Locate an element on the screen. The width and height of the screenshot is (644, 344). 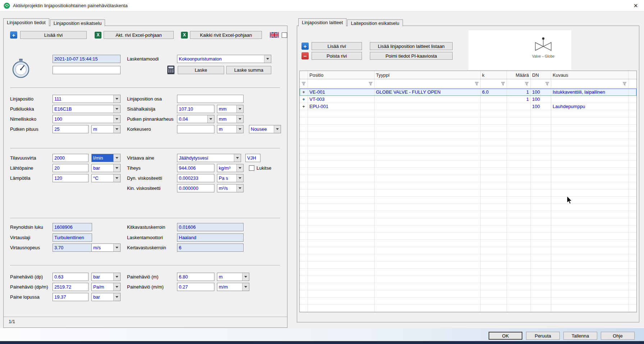
cell-kuvaus is located at coordinates (590, 99).